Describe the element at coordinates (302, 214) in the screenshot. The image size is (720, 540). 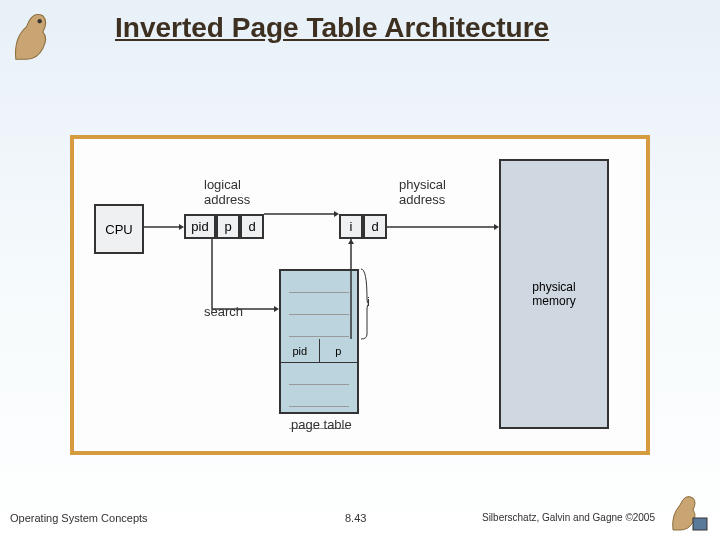
I see `arrow-d-to-d` at that location.